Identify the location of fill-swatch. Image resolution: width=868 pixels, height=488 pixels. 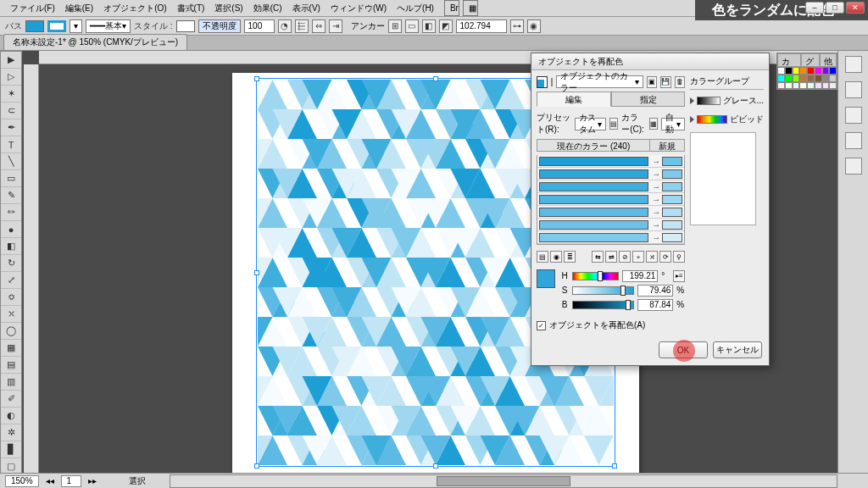
(35, 26).